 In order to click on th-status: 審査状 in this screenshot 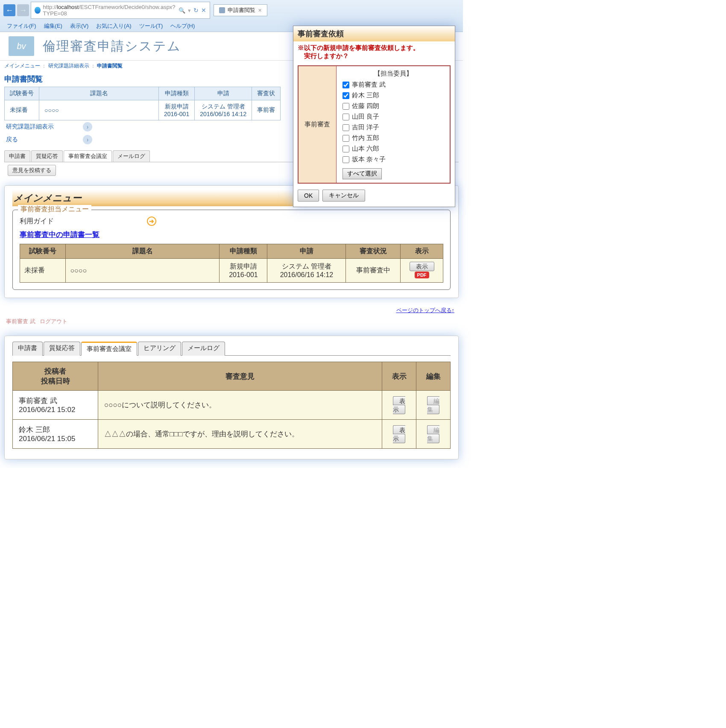, I will do `click(266, 94)`.